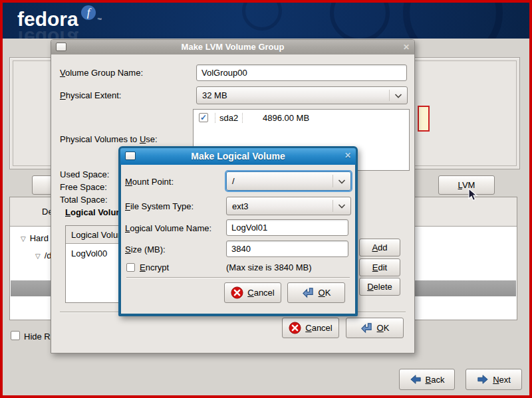 This screenshot has height=398, width=532. What do you see at coordinates (238, 278) in the screenshot?
I see `button-area-separator` at bounding box center [238, 278].